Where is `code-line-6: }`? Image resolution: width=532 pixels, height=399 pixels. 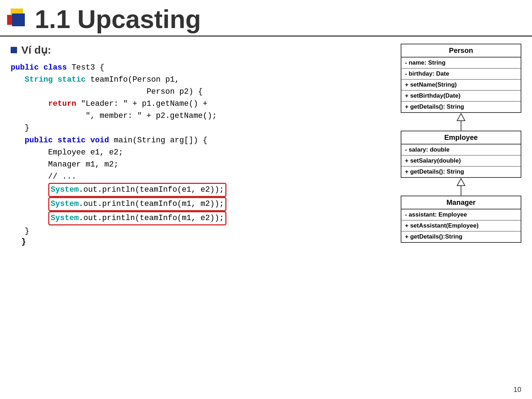 code-line-6: } is located at coordinates (199, 128).